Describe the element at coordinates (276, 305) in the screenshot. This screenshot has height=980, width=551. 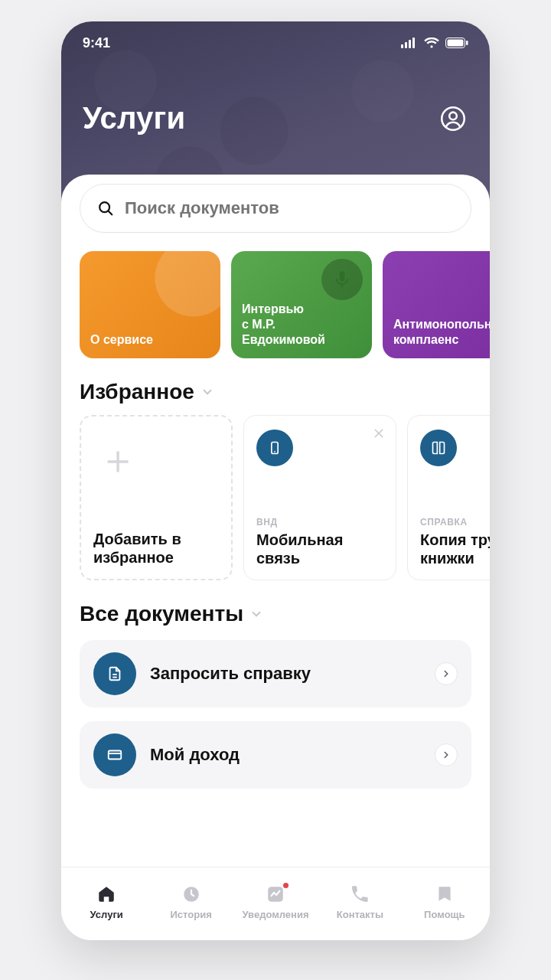
I see `featured-row: О сервисе Интервью с М.Р. Евдокимовой Ан…` at that location.